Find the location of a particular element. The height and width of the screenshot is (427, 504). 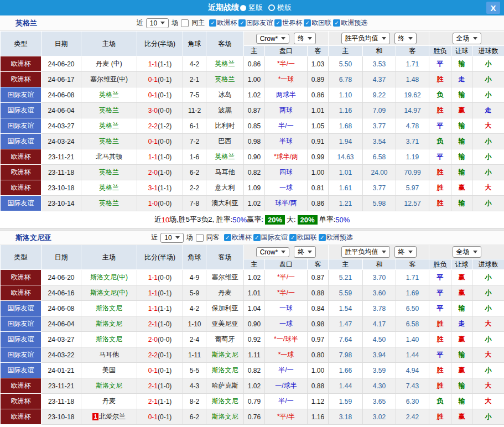

table-row: 国际友谊24-03-27英格兰2-2(1-2)6-1比利时0.85半/一1.05… is located at coordinates (252, 126).